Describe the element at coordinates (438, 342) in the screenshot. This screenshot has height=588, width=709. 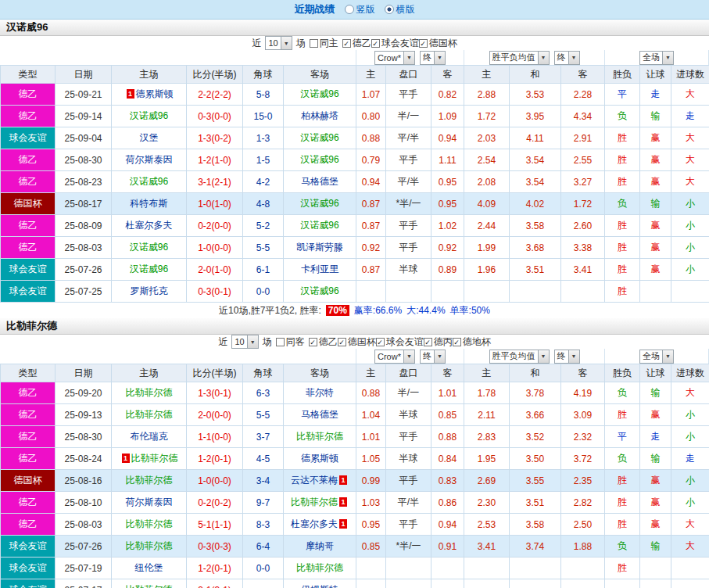
I see `league-filter: ✓德丙` at that location.